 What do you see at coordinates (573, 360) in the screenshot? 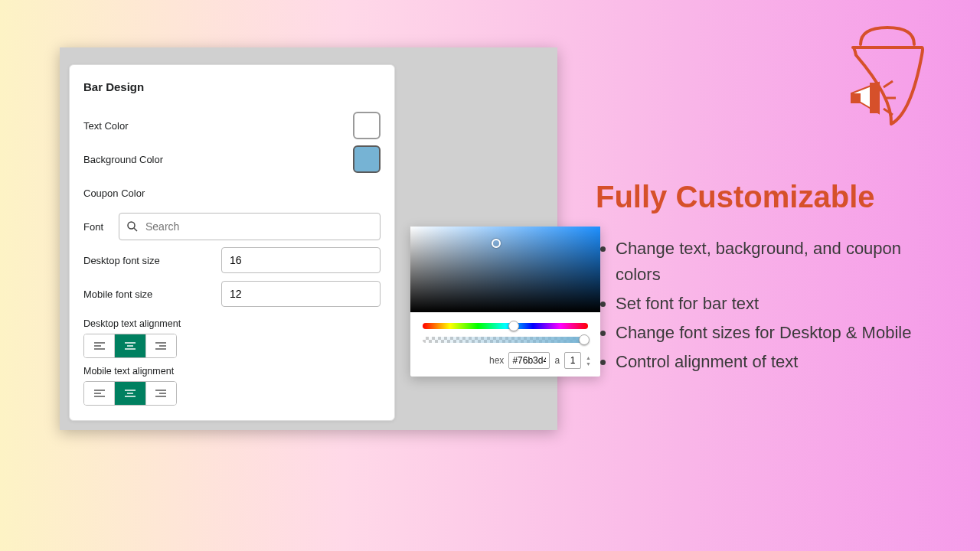
I see `alpha-input` at bounding box center [573, 360].